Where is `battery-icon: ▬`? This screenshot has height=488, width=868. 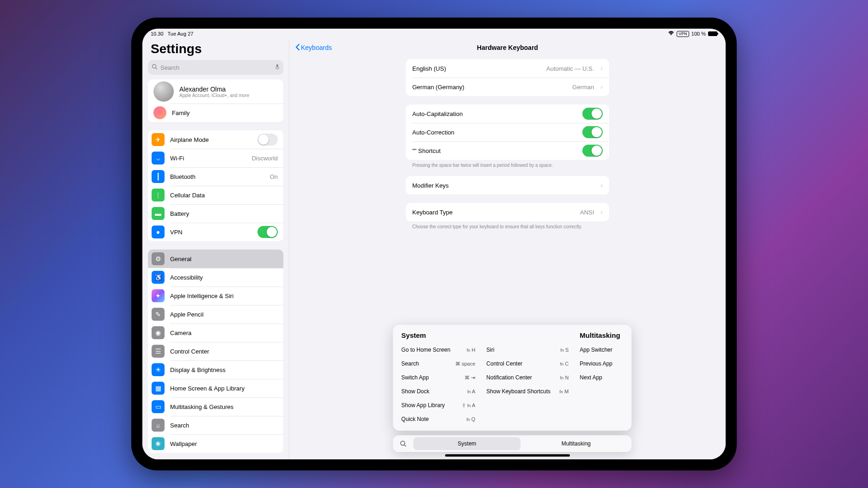
battery-icon: ▬ is located at coordinates (158, 214).